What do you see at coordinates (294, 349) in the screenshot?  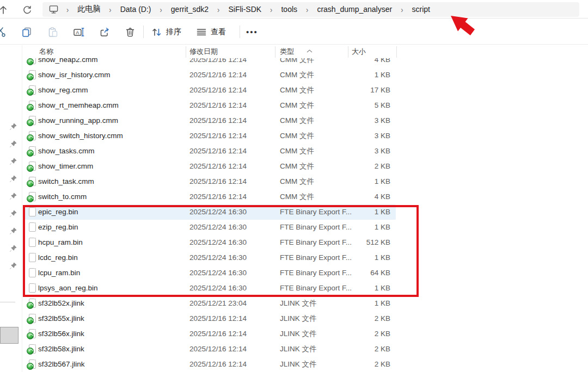 I see `table-row: sf32lb58x.jlink 2025/12/16 12:14 JLINK 文…` at bounding box center [294, 349].